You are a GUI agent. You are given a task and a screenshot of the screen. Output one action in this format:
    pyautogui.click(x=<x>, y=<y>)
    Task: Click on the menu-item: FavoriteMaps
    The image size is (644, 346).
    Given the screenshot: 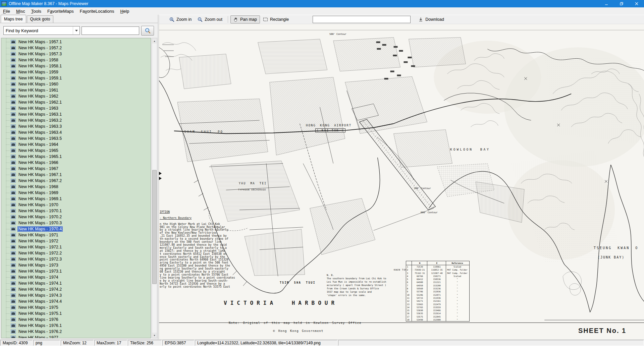 What is the action you would take?
    pyautogui.click(x=60, y=11)
    